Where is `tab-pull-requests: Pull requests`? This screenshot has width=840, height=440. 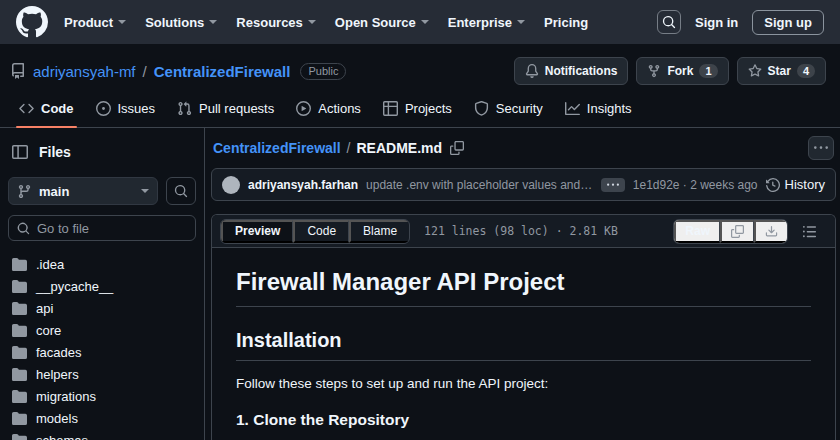 tab-pull-requests: Pull requests is located at coordinates (226, 110).